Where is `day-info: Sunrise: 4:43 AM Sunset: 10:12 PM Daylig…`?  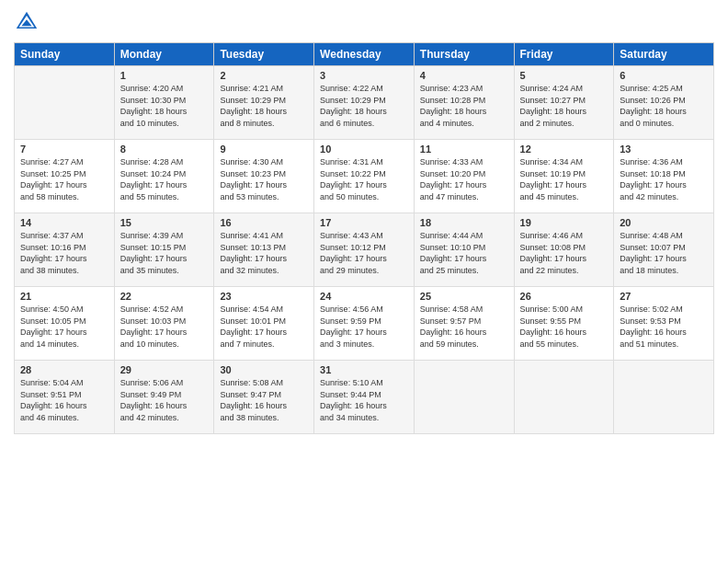 day-info: Sunrise: 4:43 AM Sunset: 10:12 PM Daylig… is located at coordinates (364, 253).